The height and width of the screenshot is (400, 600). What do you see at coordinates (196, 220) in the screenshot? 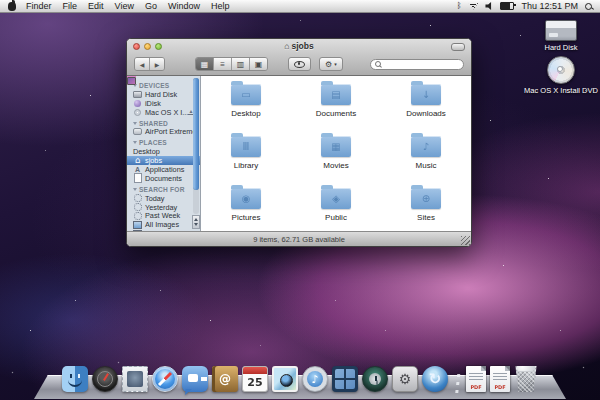
I see `scroll-up-arrow-icon` at bounding box center [196, 220].